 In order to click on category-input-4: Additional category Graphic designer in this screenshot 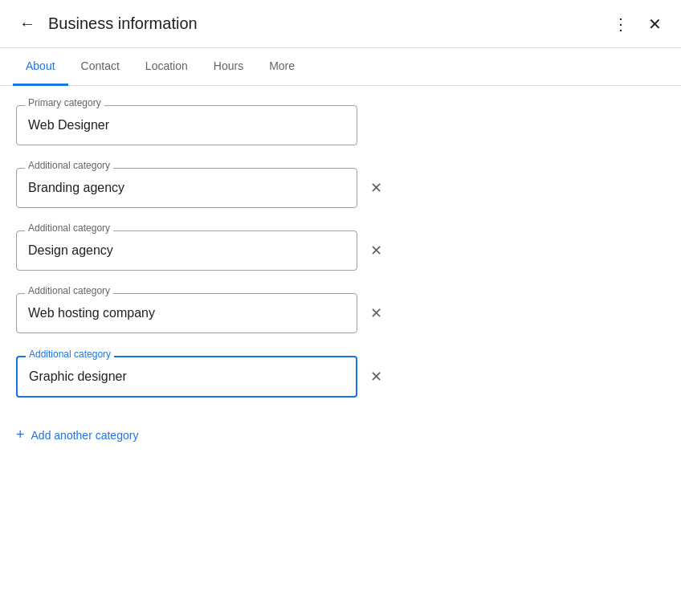, I will do `click(186, 377)`.